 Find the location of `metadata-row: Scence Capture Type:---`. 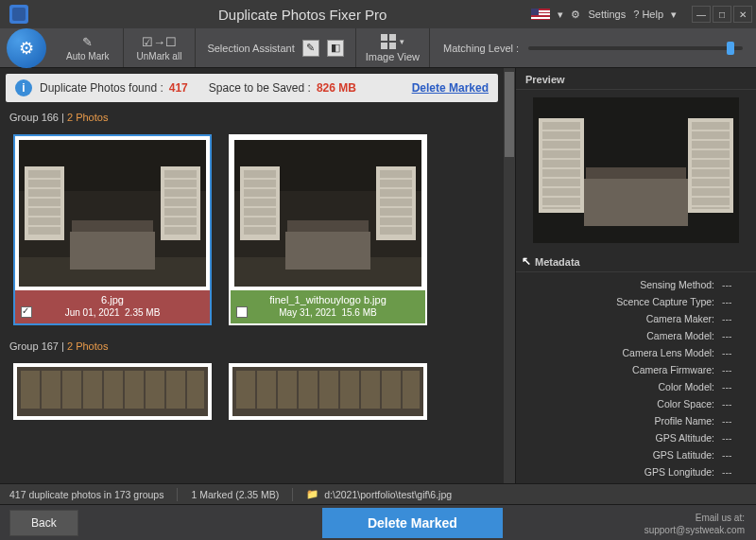

metadata-row: Scence Capture Type:--- is located at coordinates (631, 302).